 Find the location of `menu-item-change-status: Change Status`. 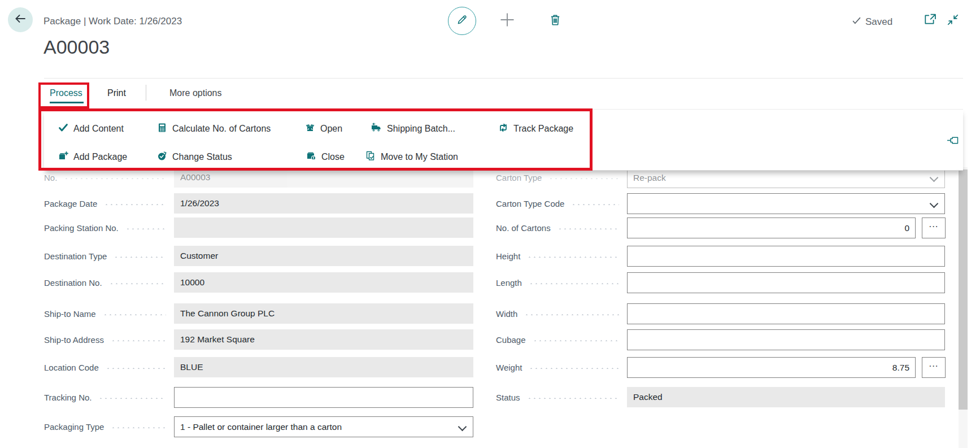

menu-item-change-status: Change Status is located at coordinates (194, 157).